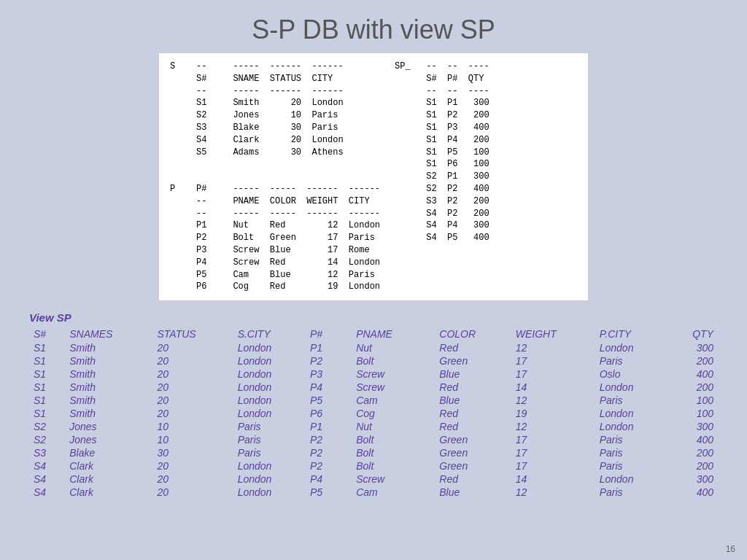 The height and width of the screenshot is (560, 747). Describe the element at coordinates (553, 492) in the screenshot. I see `table-cell: 12` at that location.